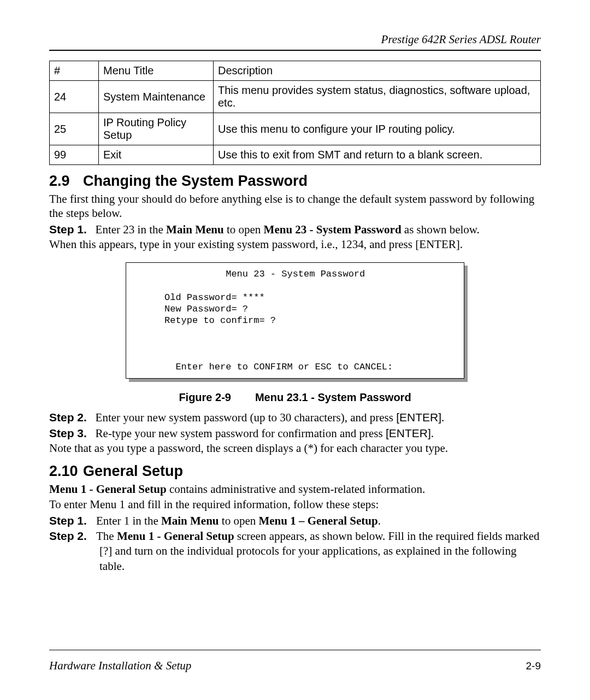 Image resolution: width=590 pixels, height=700 pixels. What do you see at coordinates (295, 417) in the screenshot?
I see `step-2: Step 2. Enter your new system password (…` at bounding box center [295, 417].